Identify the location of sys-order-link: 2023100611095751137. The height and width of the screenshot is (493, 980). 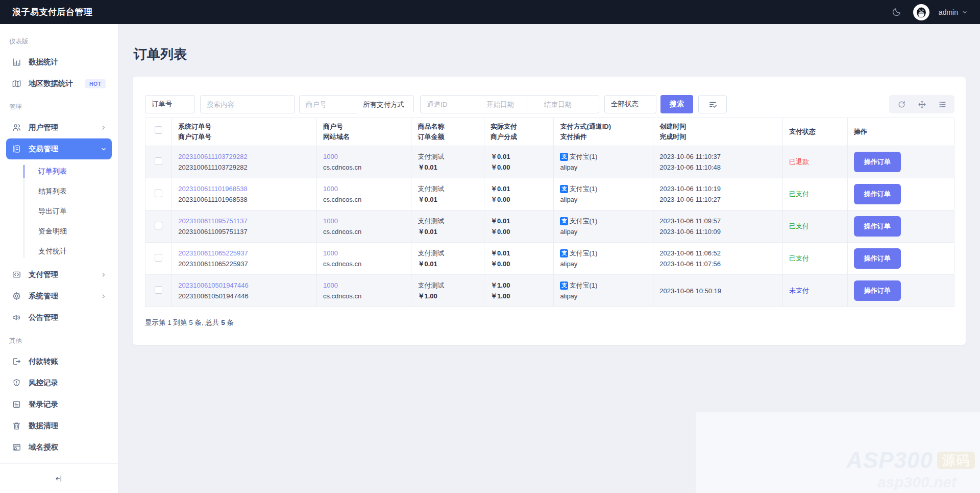
(212, 221).